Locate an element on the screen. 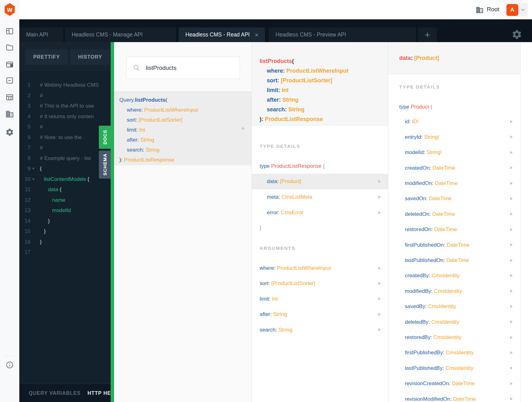 This screenshot has height=402, width=532. code-line-16: 16} is located at coordinates (65, 242).